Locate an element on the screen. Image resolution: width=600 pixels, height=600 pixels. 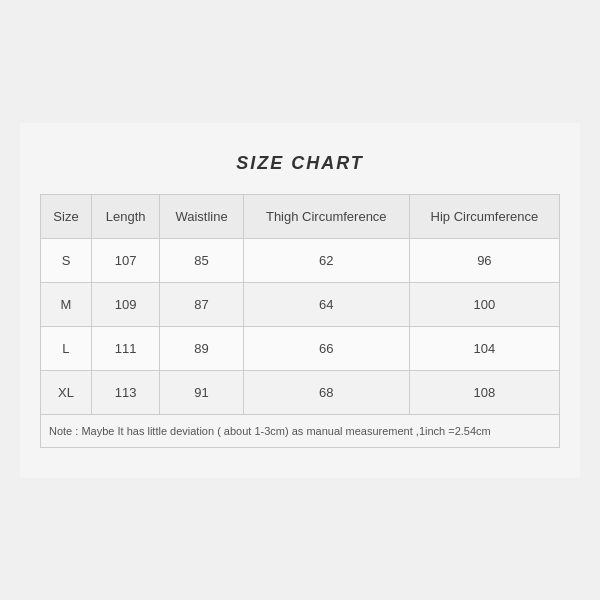
cell-waistline: 85 is located at coordinates (202, 260).